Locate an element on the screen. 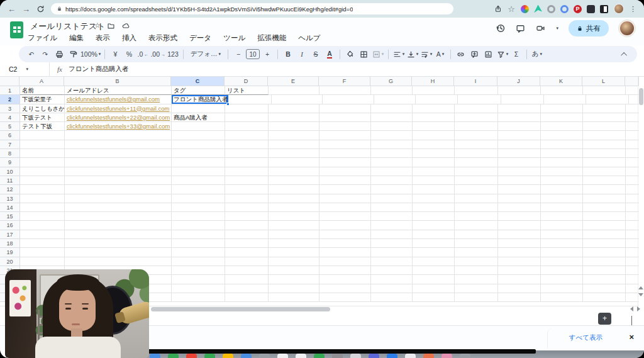  cell-A18 is located at coordinates (43, 243).